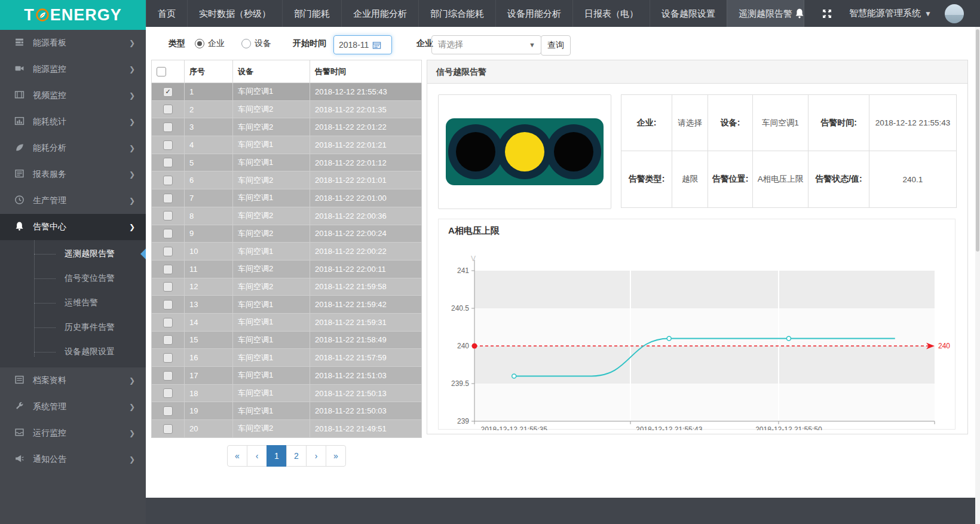 This screenshot has height=524, width=980. I want to click on sidebar-item-ops-alarm: 运维告警, so click(73, 302).